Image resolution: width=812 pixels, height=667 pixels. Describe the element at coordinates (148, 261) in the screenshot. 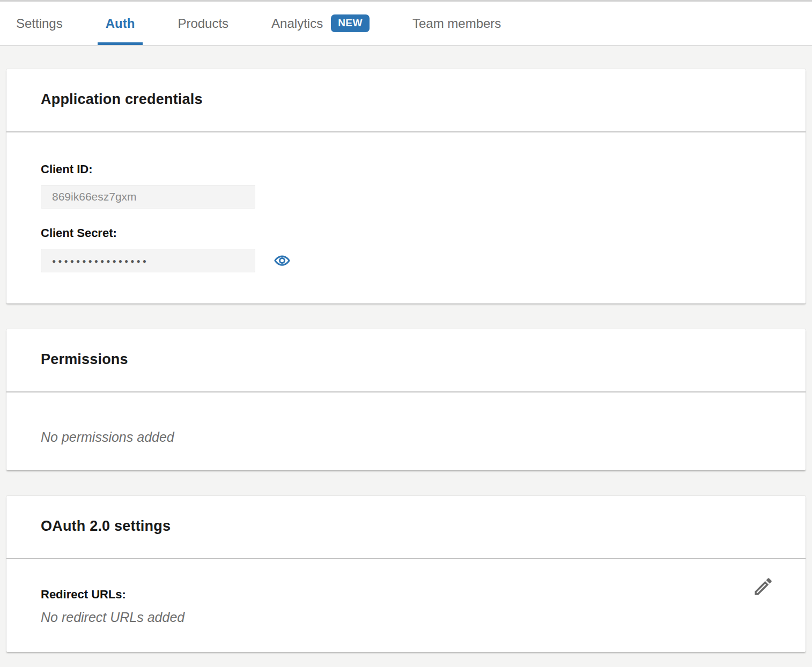

I see `client-secret-value: ●●●●●●●●●●●●●●●●` at that location.